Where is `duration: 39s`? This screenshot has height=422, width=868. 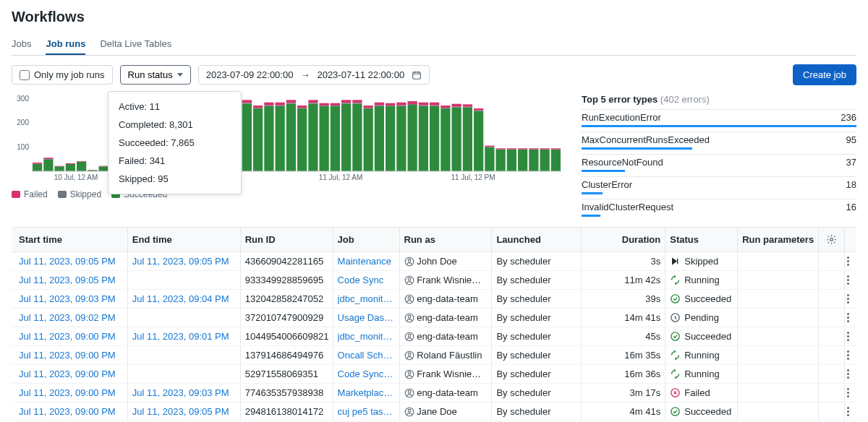 duration: 39s is located at coordinates (623, 299).